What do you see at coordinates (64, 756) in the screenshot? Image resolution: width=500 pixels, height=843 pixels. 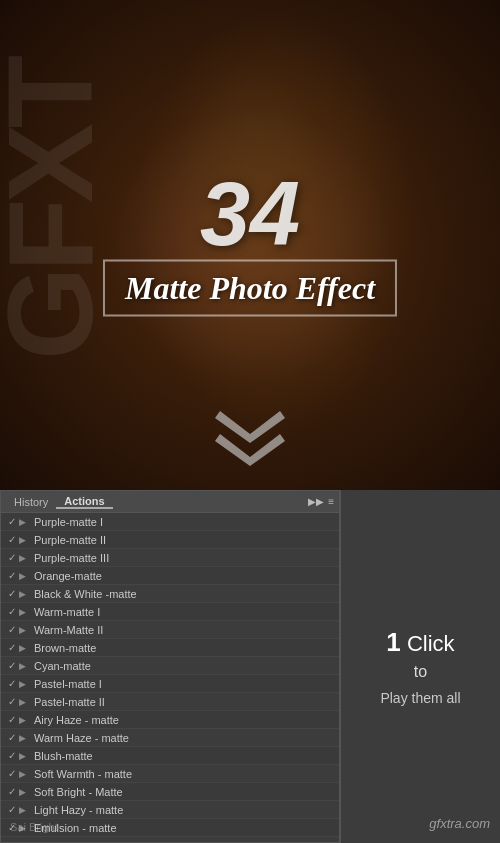 I see `action-label: Blush-matte` at bounding box center [64, 756].